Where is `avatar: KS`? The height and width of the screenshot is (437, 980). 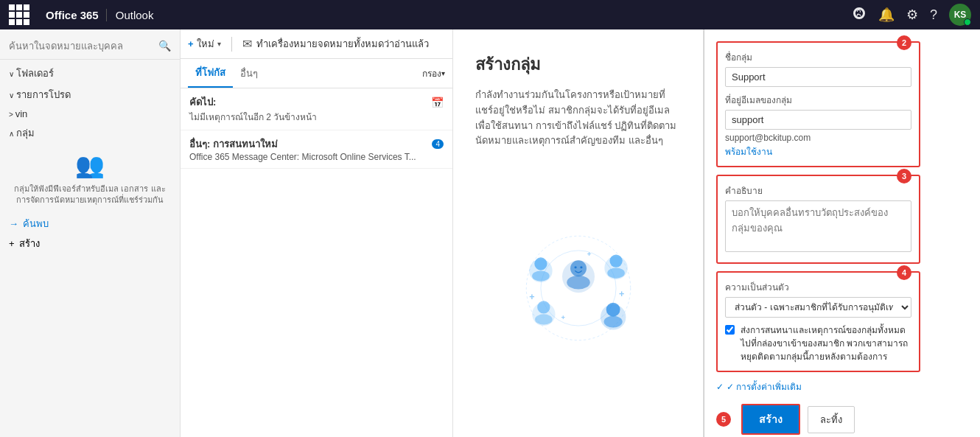
avatar: KS is located at coordinates (960, 15).